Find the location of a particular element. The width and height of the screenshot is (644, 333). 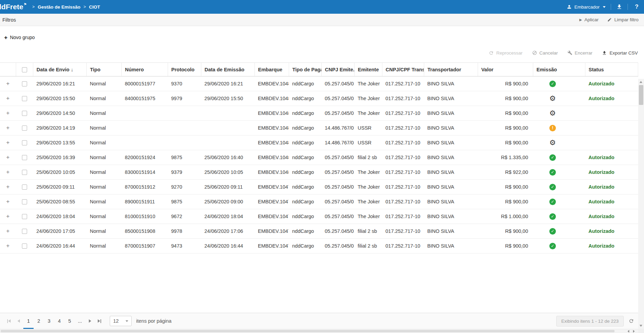

header-data-de-envio: Data de Envio↓ is located at coordinates (60, 70).